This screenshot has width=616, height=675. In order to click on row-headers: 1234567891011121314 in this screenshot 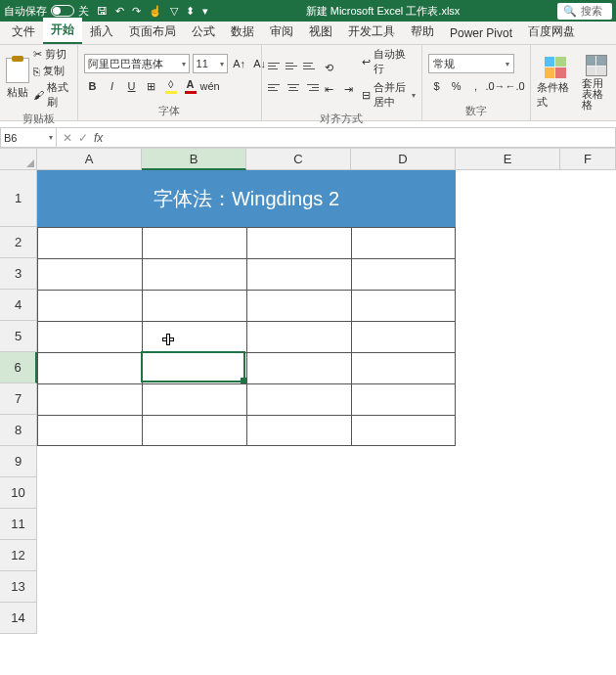, I will do `click(19, 402)`.